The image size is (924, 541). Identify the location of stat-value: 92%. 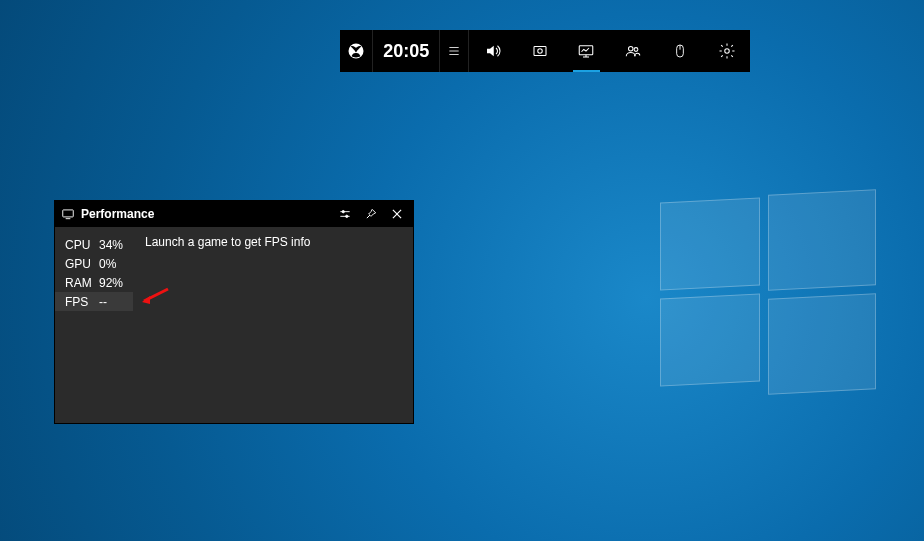
(111, 283).